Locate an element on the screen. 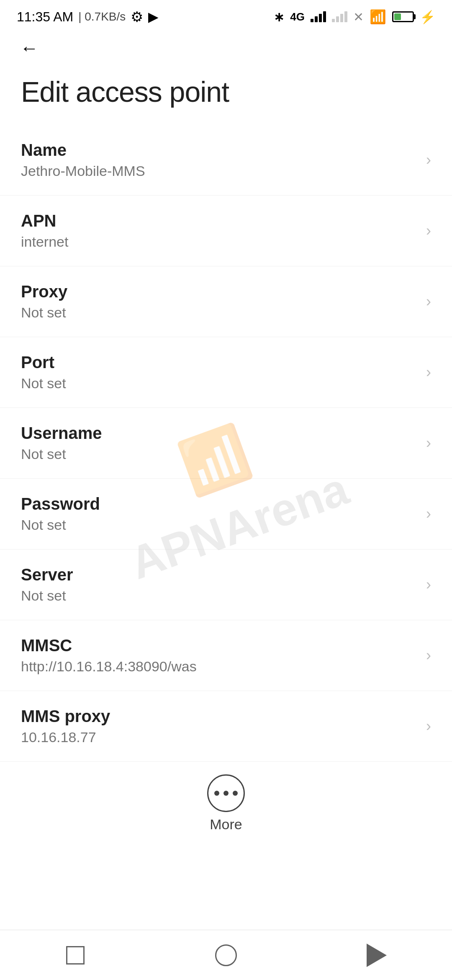  more-label: More is located at coordinates (226, 824).